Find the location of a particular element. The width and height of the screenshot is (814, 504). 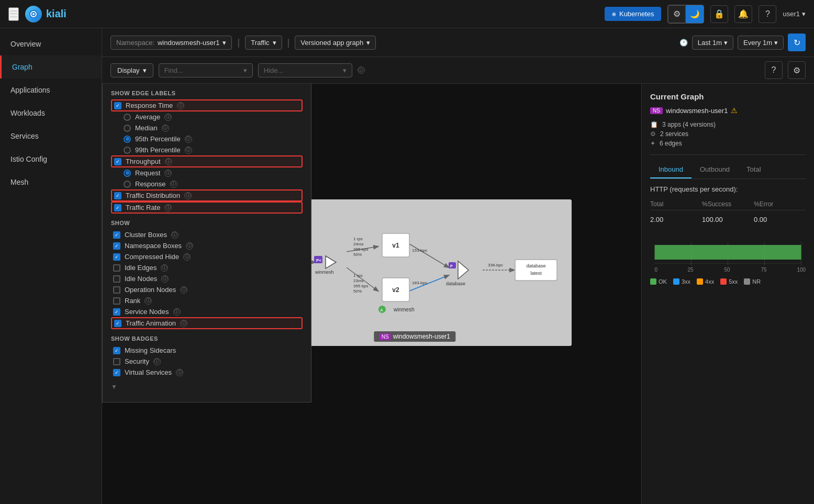

virtual-services-checkbox is located at coordinates (117, 373).